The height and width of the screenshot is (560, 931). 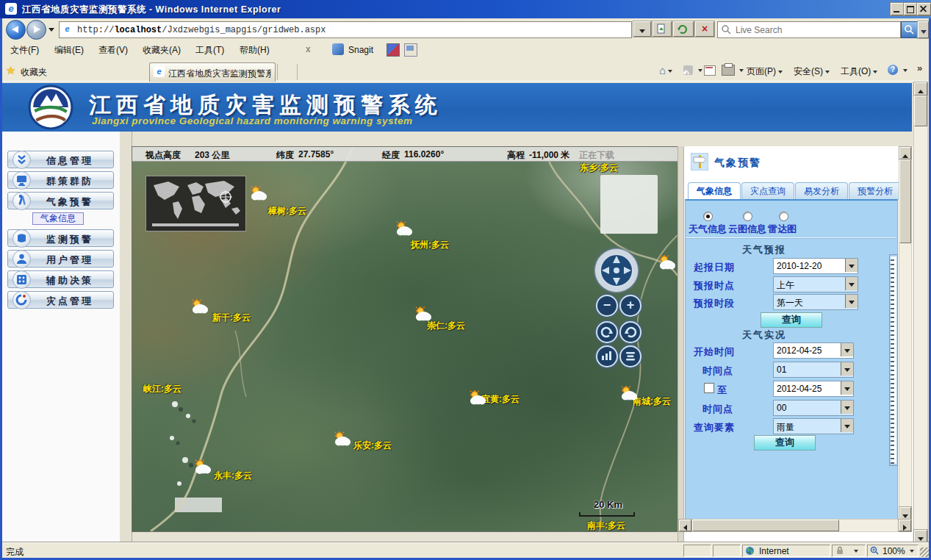 What do you see at coordinates (69, 50) in the screenshot?
I see `menu-edit: 编辑(E)` at bounding box center [69, 50].